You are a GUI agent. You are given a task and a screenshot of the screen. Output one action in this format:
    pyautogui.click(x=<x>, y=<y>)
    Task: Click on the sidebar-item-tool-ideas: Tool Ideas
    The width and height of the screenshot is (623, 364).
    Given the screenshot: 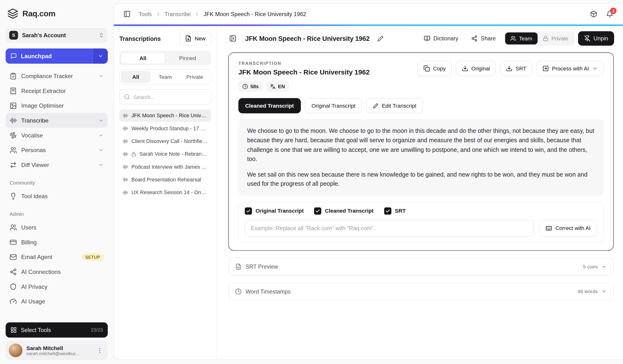 What is the action you would take?
    pyautogui.click(x=57, y=196)
    